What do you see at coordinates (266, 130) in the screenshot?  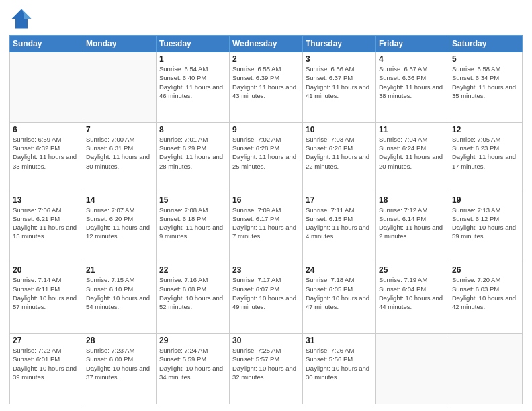 I see `day-number: 9` at bounding box center [266, 130].